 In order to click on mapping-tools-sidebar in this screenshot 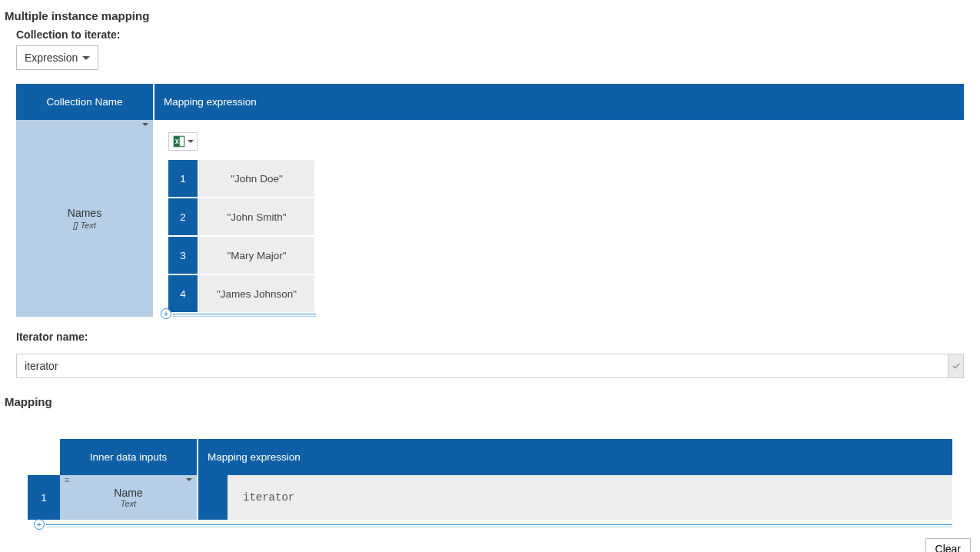, I will do `click(213, 497)`.